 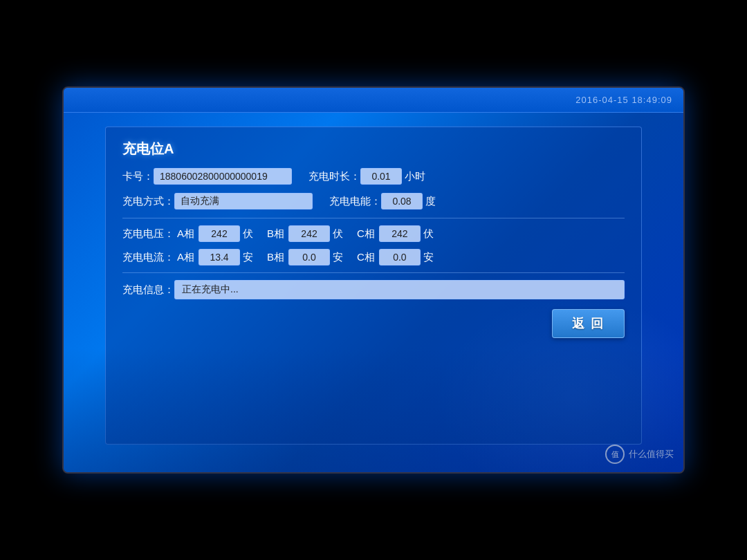 I want to click on current-label: 充电电流：, so click(x=148, y=257).